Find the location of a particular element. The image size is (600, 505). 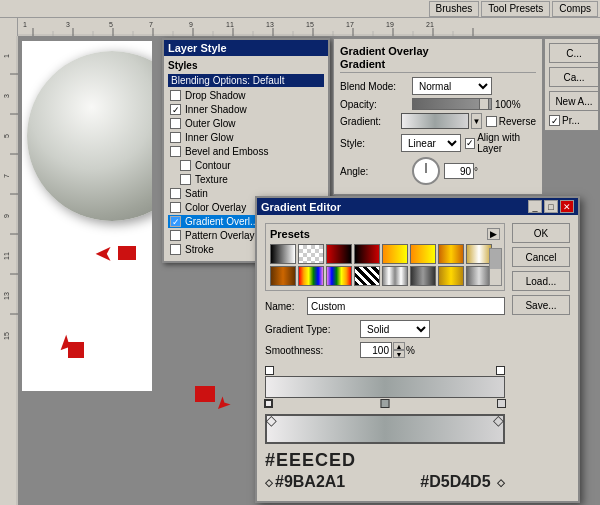

blending-options-item: Blending Options: Default is located at coordinates (246, 80).